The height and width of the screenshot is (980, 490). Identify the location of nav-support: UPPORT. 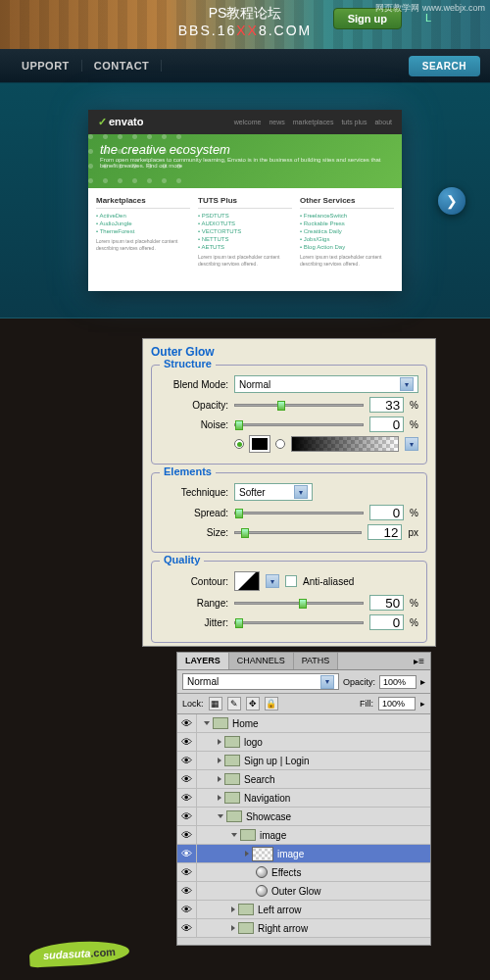
(46, 66).